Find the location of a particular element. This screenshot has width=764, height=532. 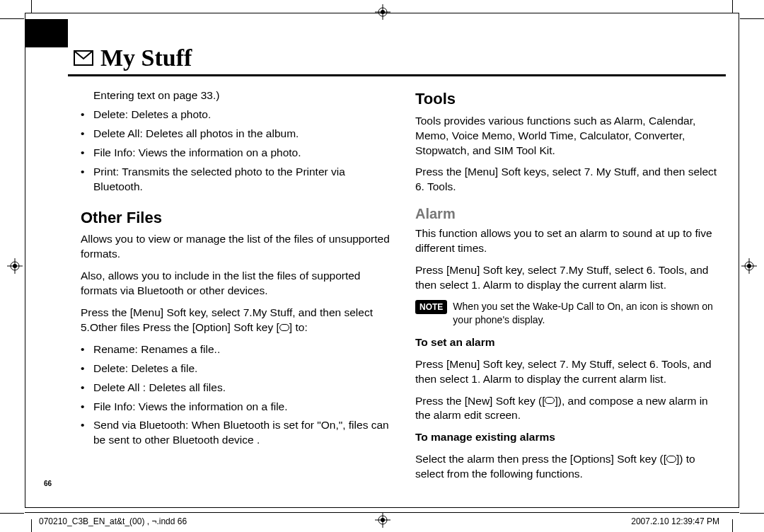

chapter-tab is located at coordinates (47, 33).